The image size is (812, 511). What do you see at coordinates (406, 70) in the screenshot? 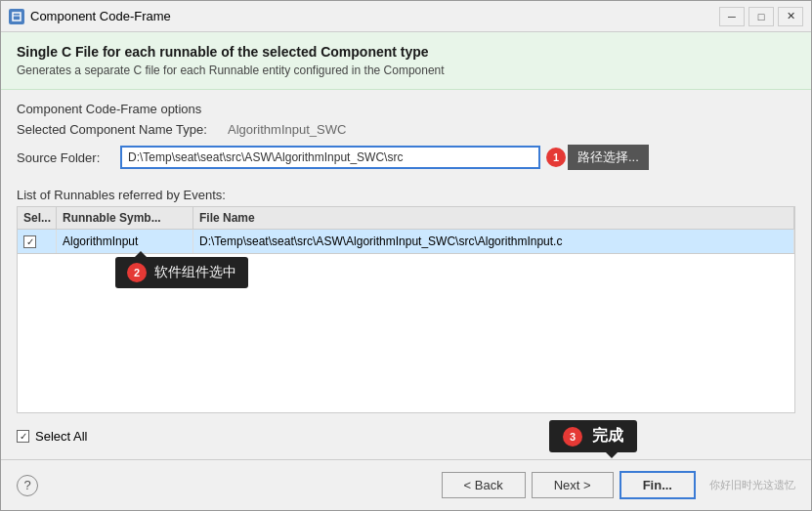
I see `header-subtitle: Generates a separate C file for each Run…` at bounding box center [406, 70].